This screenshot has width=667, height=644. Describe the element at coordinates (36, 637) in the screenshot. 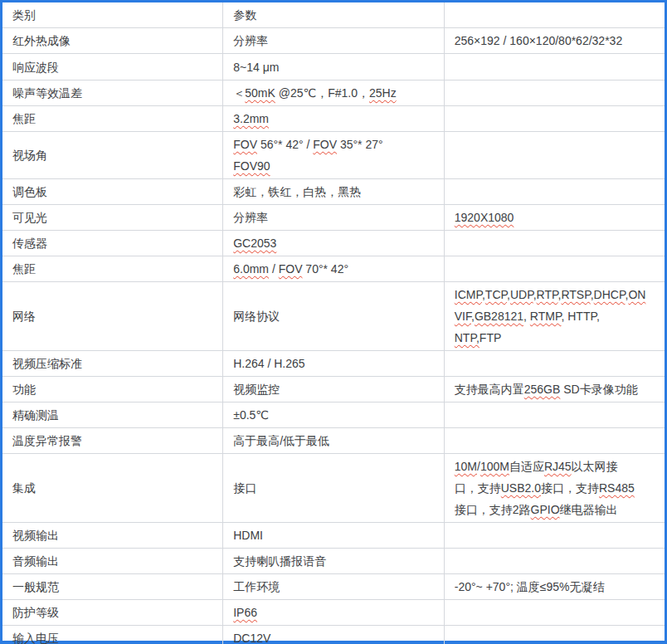

I see `cell-text: 输入电压` at that location.